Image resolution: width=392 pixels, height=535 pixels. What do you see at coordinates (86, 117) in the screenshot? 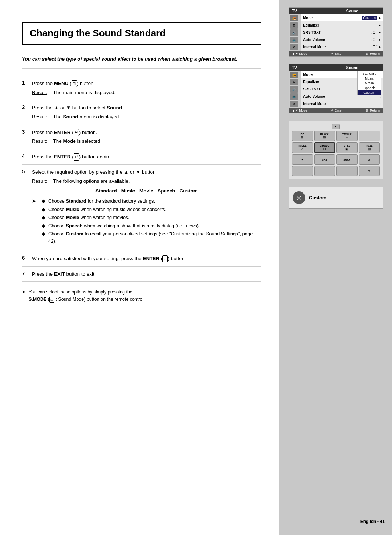
I see `step-2-result-text: The Sound menu is displayed.` at bounding box center [86, 117].